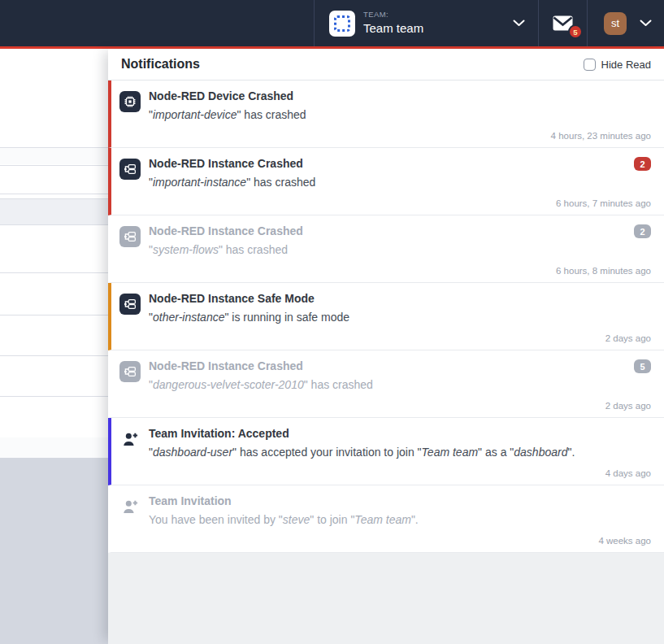  What do you see at coordinates (590, 65) in the screenshot?
I see `hide-read-checkbox` at bounding box center [590, 65].